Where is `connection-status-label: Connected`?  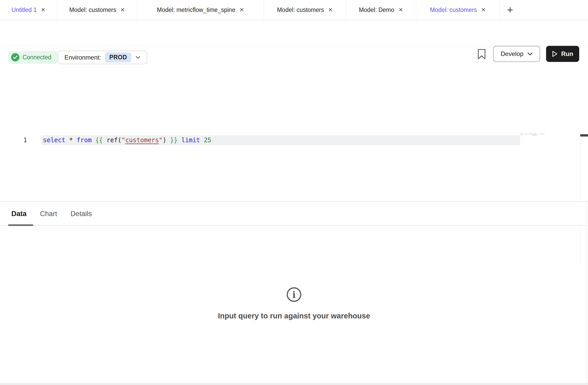
connection-status-label: Connected is located at coordinates (37, 58).